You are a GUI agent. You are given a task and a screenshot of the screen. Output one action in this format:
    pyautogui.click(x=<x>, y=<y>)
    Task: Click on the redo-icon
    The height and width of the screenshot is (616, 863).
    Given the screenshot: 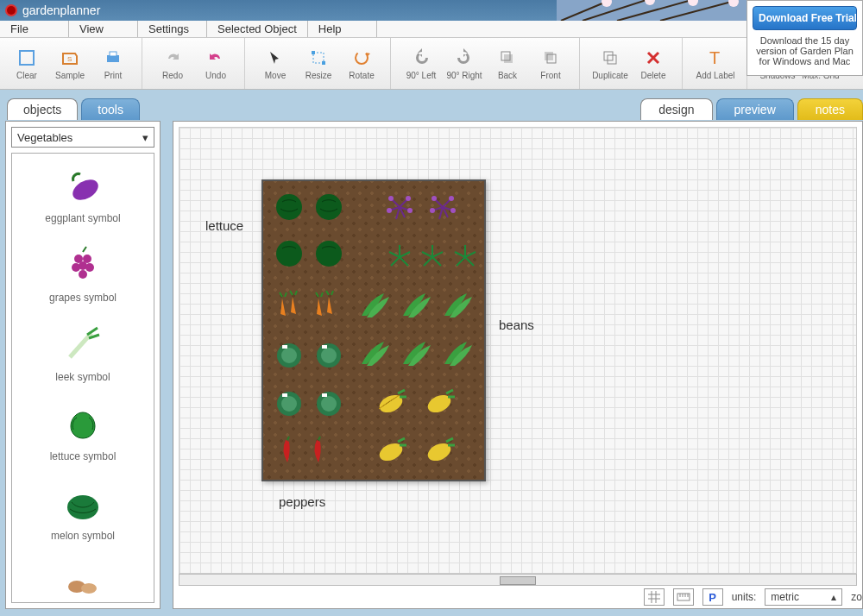 What is the action you would take?
    pyautogui.click(x=173, y=58)
    